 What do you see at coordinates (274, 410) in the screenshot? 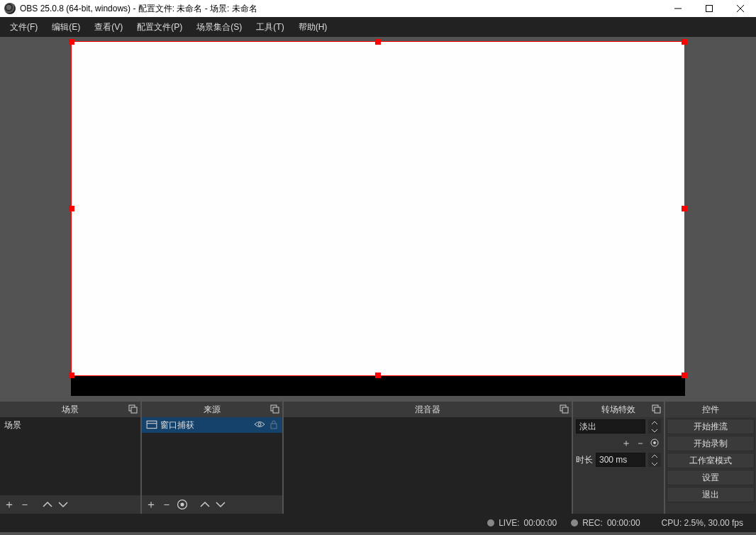
I see `sources-popout-icon` at bounding box center [274, 410].